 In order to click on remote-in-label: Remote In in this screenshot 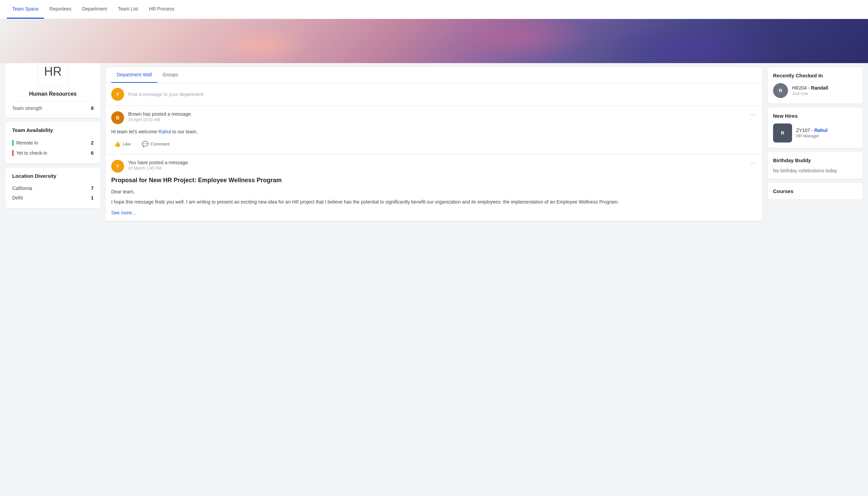, I will do `click(27, 143)`.